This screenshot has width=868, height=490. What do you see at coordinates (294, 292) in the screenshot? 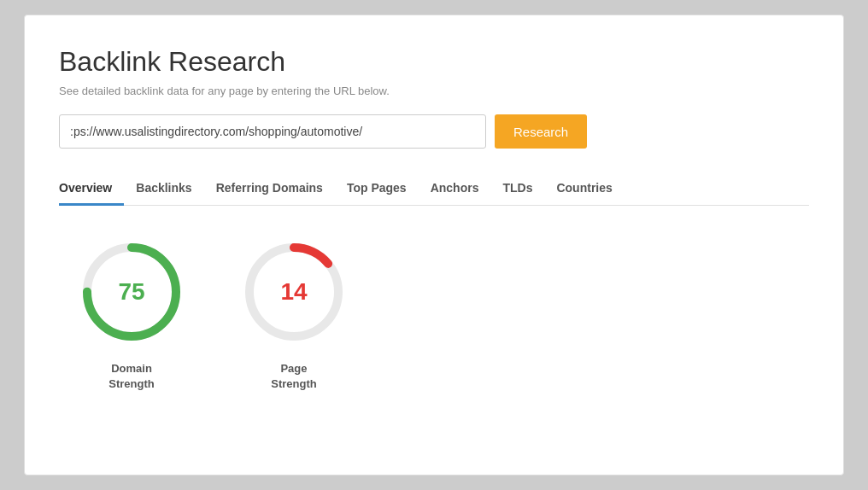
I see `page-strength-circle: 14` at bounding box center [294, 292].